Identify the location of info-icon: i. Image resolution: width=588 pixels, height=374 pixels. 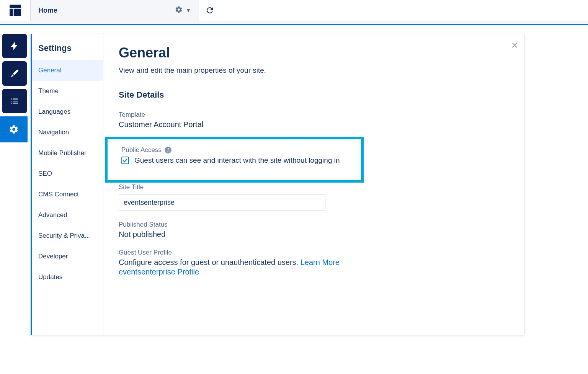
(168, 150).